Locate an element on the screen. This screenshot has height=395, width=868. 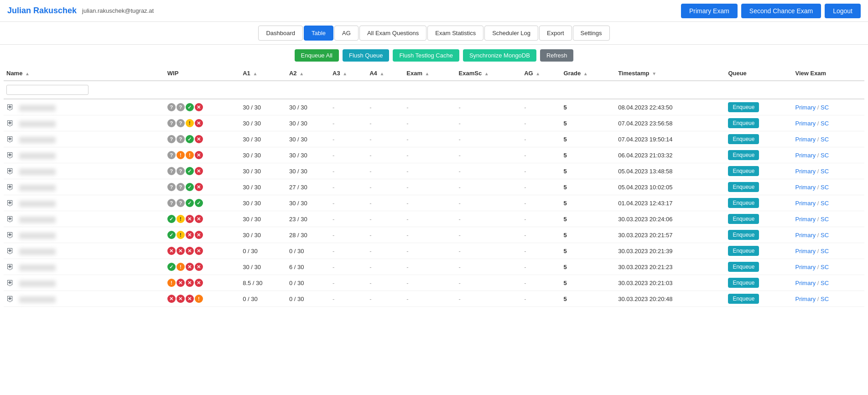
logout-button: Logout is located at coordinates (843, 11).